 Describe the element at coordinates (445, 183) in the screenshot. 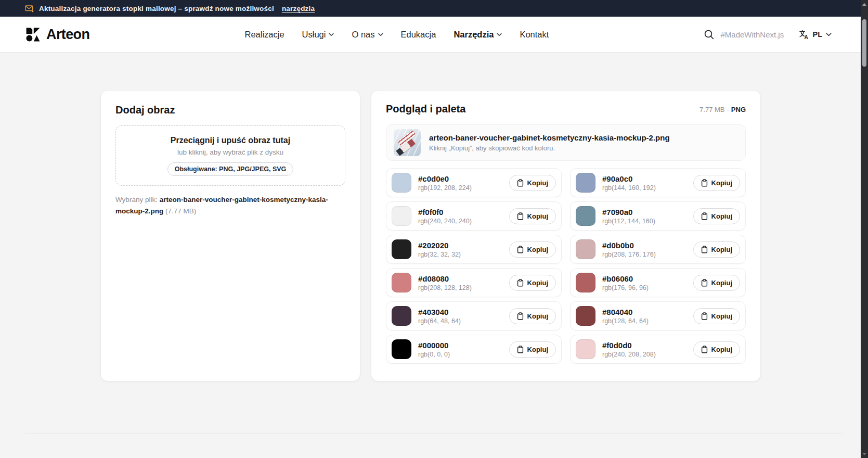

I see `color-texts: #c0d0e0 rgb(192, 208, 224)` at that location.